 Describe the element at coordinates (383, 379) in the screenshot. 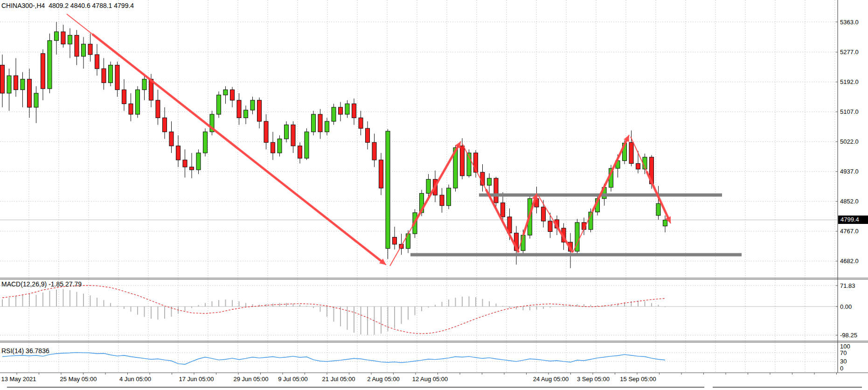

I see `time-axis-label: 2 Aug 05:00` at that location.